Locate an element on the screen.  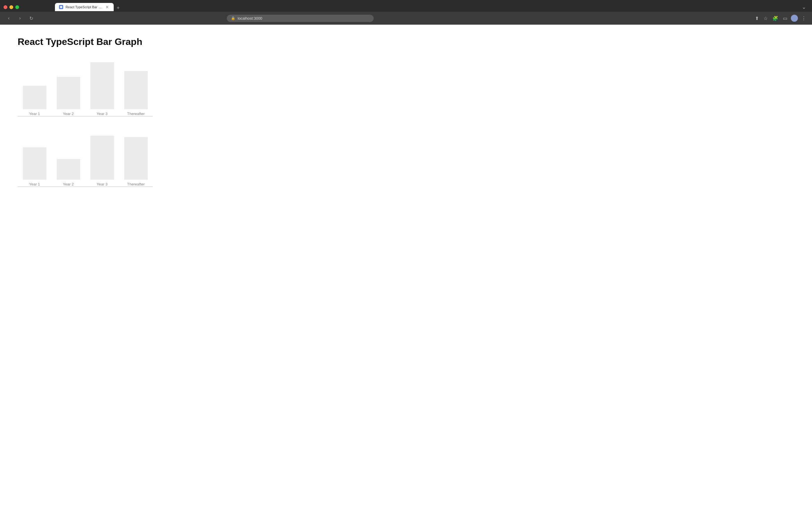
address-bar: 🔒 localhost:3000 is located at coordinates (300, 18).